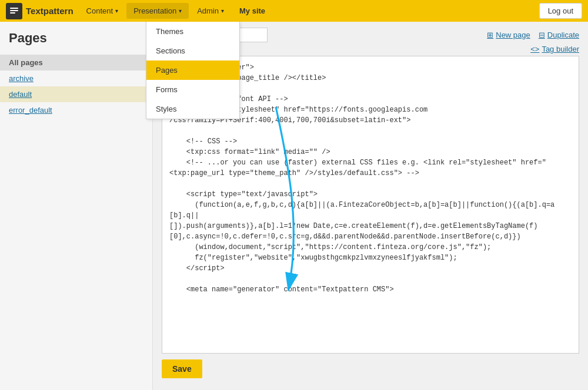 The image size is (588, 390). Describe the element at coordinates (193, 70) in the screenshot. I see `presentation-dropdown: Themes Sections Pages Forms Styles` at that location.